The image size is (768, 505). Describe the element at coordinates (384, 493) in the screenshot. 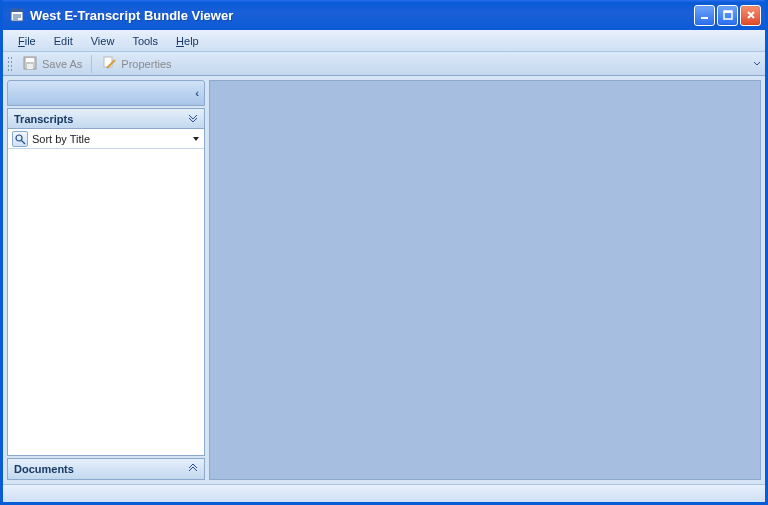

I see `statusbar` at that location.